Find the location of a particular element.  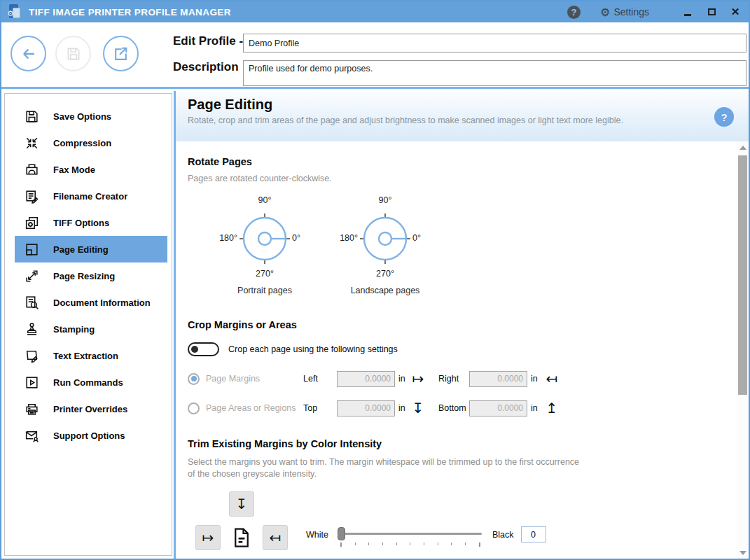

black-label: Black is located at coordinates (503, 535).